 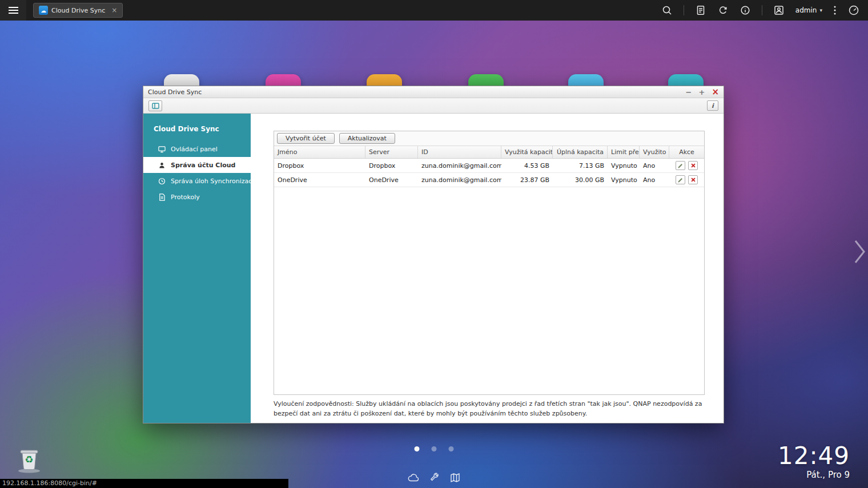 I want to click on column-header-uplna: Úplná kapacita, so click(x=580, y=152).